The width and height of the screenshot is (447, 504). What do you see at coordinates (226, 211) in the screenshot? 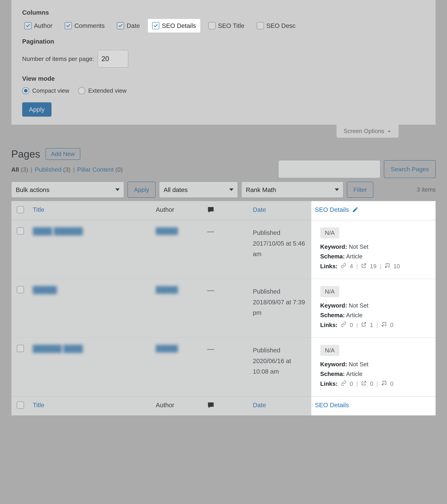
I see `col-comments` at bounding box center [226, 211].